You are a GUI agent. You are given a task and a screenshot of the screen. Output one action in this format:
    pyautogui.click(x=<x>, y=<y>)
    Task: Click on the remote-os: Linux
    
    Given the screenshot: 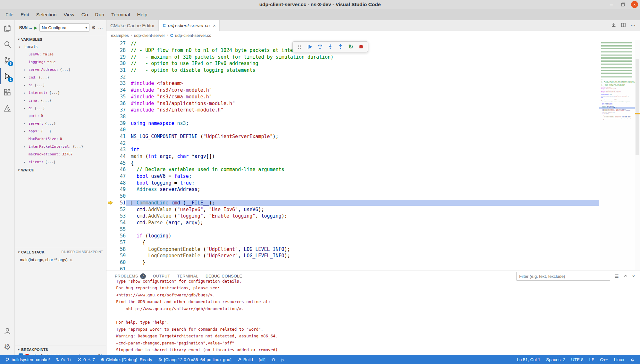 What is the action you would take?
    pyautogui.click(x=619, y=360)
    